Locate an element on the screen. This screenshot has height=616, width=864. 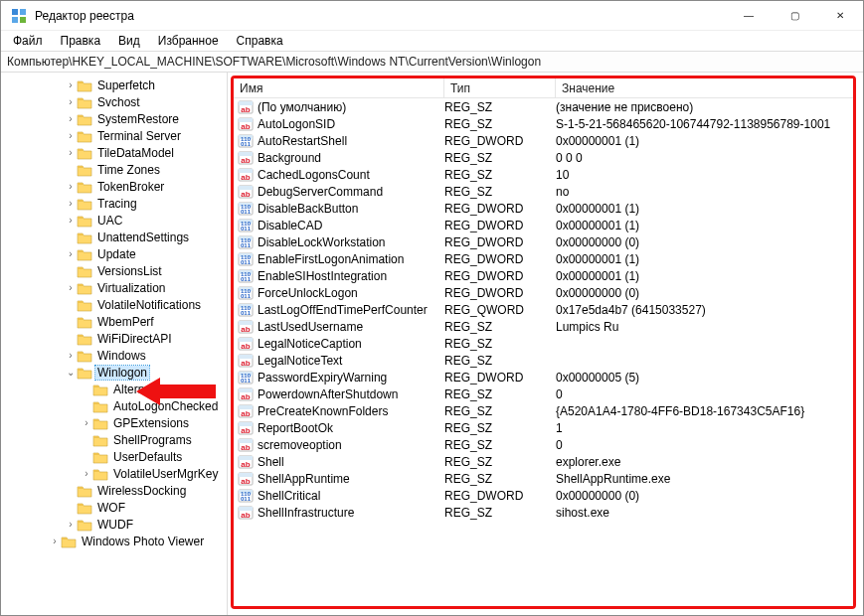
menu-help: Справка is located at coordinates (260, 41).